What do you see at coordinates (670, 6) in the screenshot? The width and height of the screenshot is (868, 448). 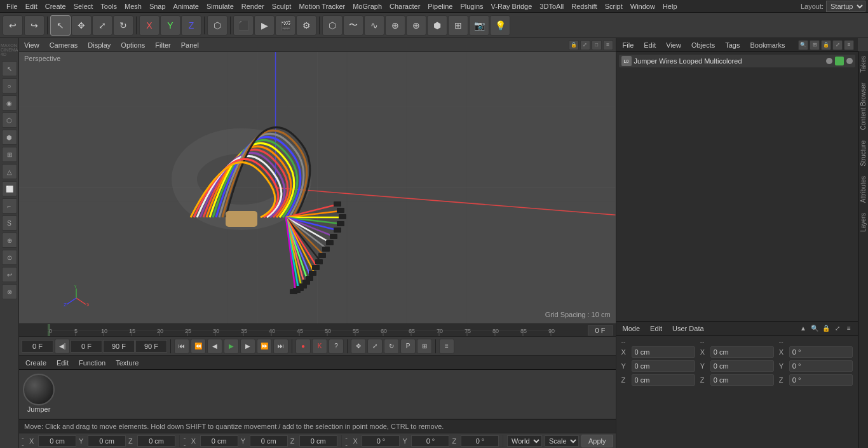 I see `menu-help: Help` at bounding box center [670, 6].